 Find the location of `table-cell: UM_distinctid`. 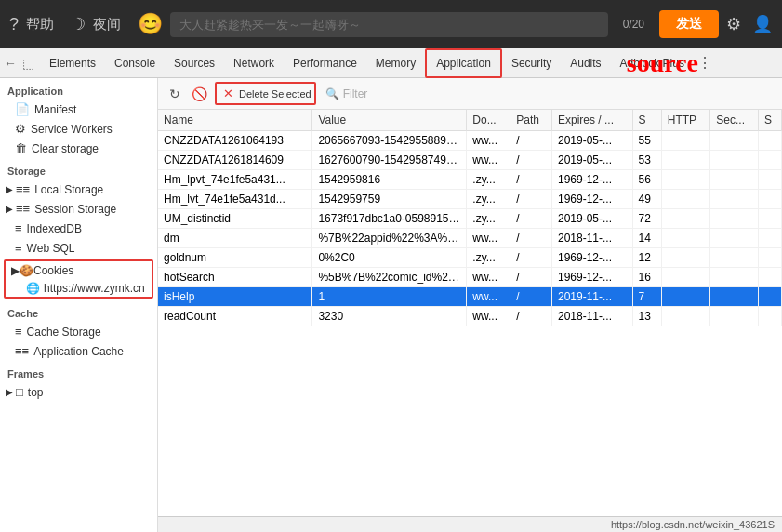

table-cell: UM_distinctid is located at coordinates (235, 219).